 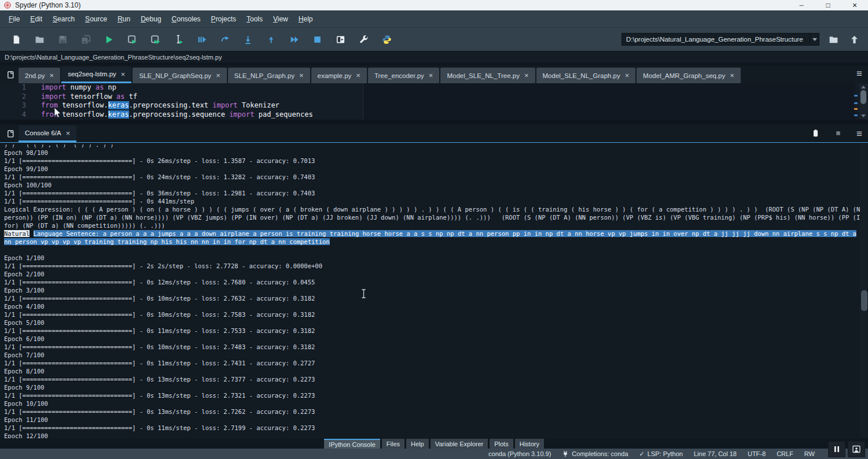 What do you see at coordinates (155, 39) in the screenshot?
I see `run-cell-advance-button` at bounding box center [155, 39].